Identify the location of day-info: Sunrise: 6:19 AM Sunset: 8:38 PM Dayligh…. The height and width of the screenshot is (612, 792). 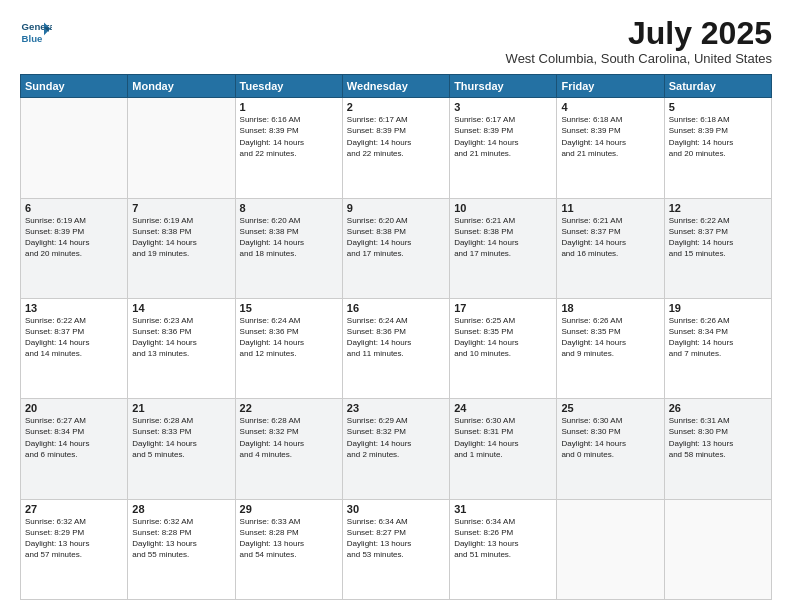
(181, 238).